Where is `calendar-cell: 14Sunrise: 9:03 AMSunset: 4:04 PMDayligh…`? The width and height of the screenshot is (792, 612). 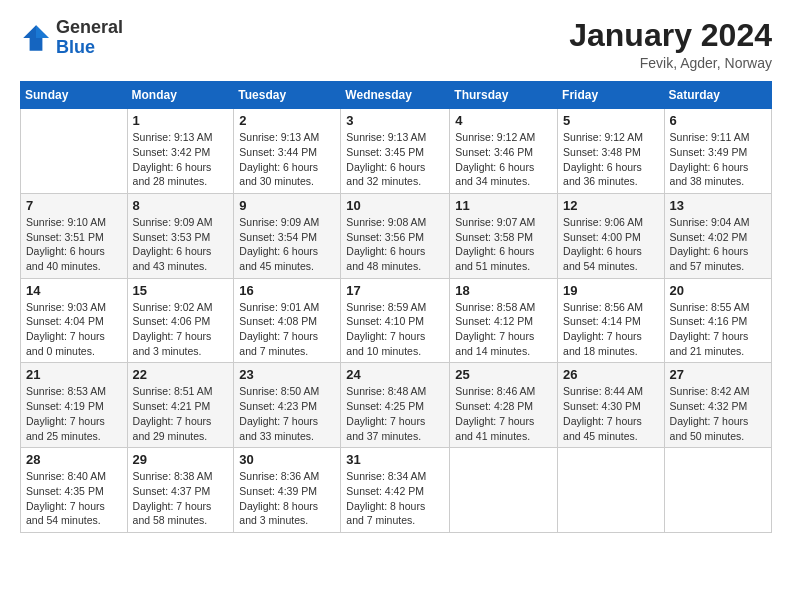 calendar-cell: 14Sunrise: 9:03 AMSunset: 4:04 PMDayligh… is located at coordinates (74, 320).